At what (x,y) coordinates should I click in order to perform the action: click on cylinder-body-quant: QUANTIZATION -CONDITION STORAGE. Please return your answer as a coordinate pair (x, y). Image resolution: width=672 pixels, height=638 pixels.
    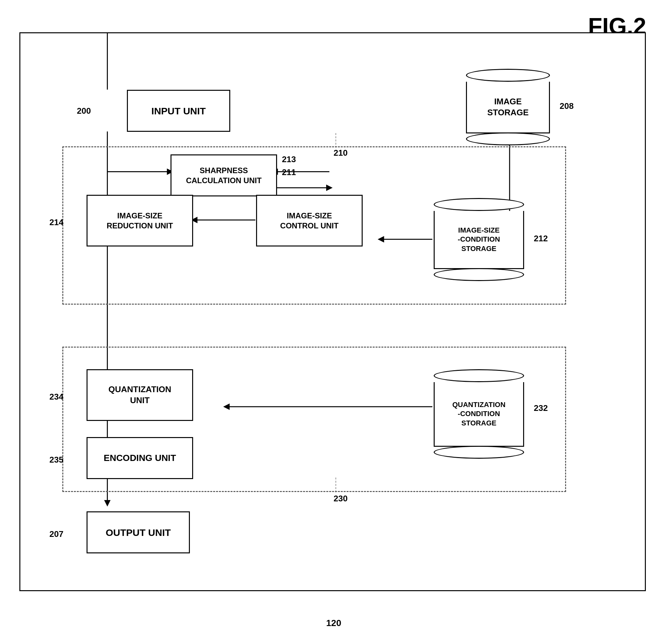
    Looking at the image, I should click on (479, 415).